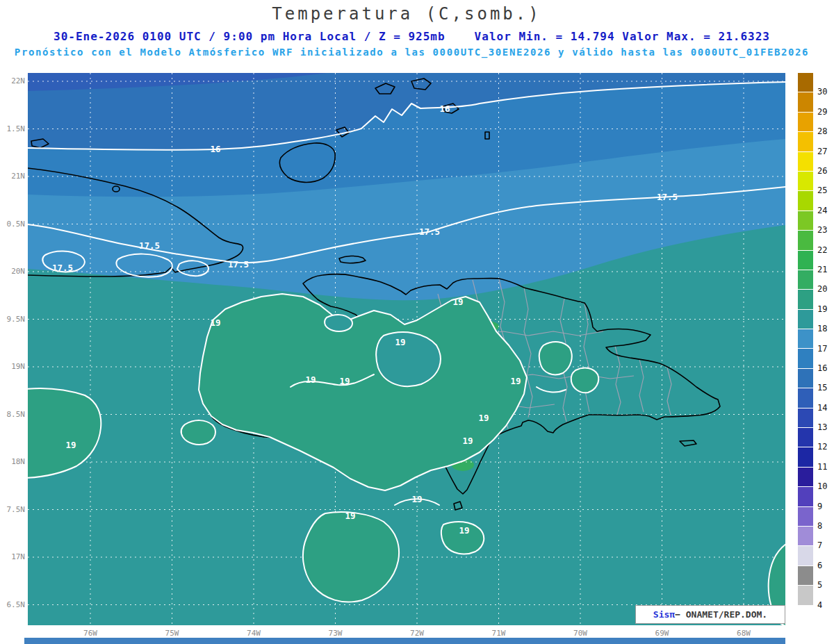  I want to click on y-axis-label: 6.5N, so click(13, 604).